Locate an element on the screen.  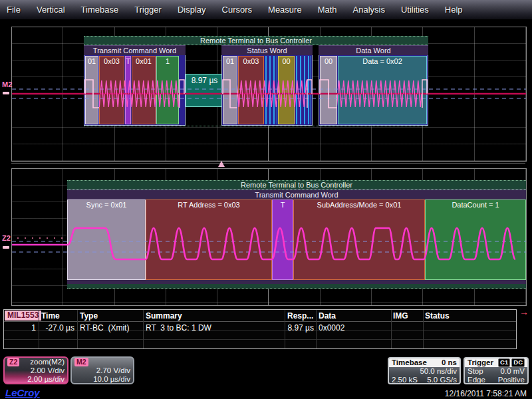
timebase-tdiv: 50.0 ns/div is located at coordinates (438, 371).